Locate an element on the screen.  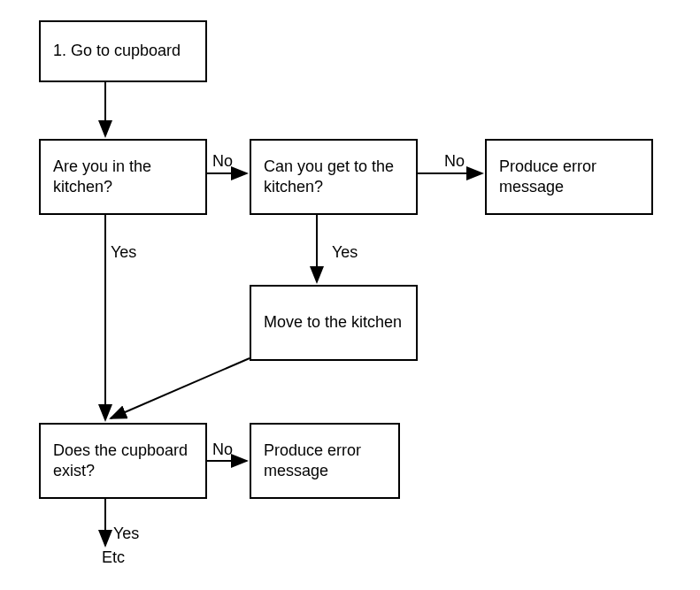
label-yes-2: Yes is located at coordinates (345, 253).